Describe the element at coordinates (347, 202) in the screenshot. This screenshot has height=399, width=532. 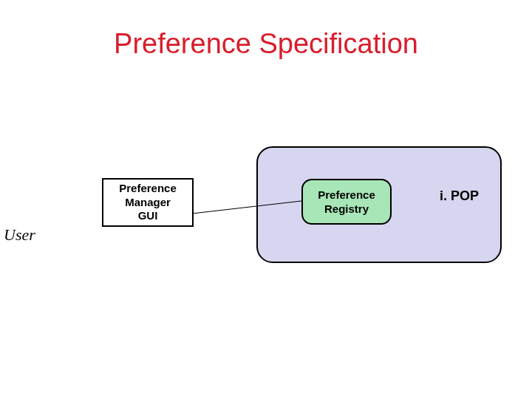
I see `preference-registry-node: Preference Registry` at that location.